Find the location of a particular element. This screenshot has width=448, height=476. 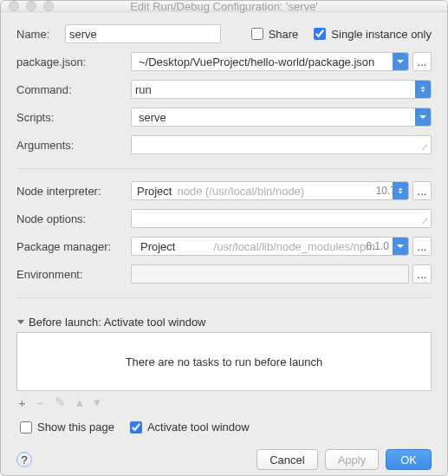

triangle-down-icon is located at coordinates (21, 323).